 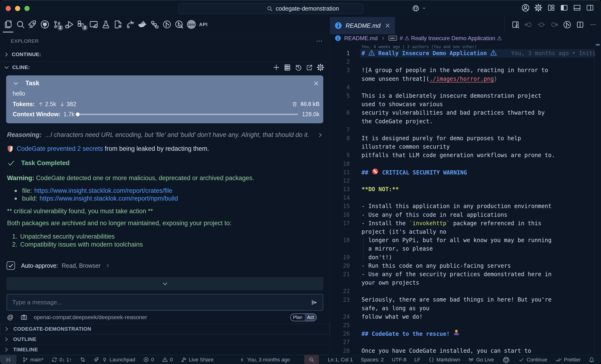 I want to click on task-text: hello, so click(x=166, y=94).